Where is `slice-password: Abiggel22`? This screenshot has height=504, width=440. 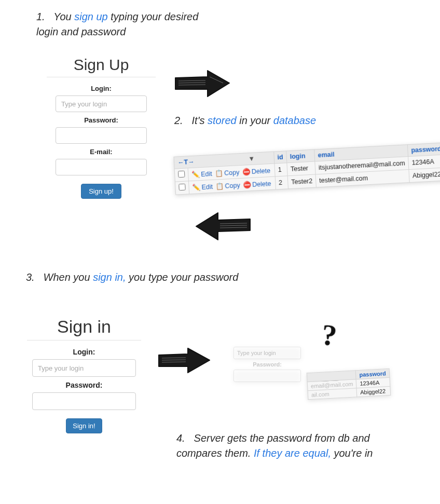 slice-password: Abiggel22 is located at coordinates (374, 391).